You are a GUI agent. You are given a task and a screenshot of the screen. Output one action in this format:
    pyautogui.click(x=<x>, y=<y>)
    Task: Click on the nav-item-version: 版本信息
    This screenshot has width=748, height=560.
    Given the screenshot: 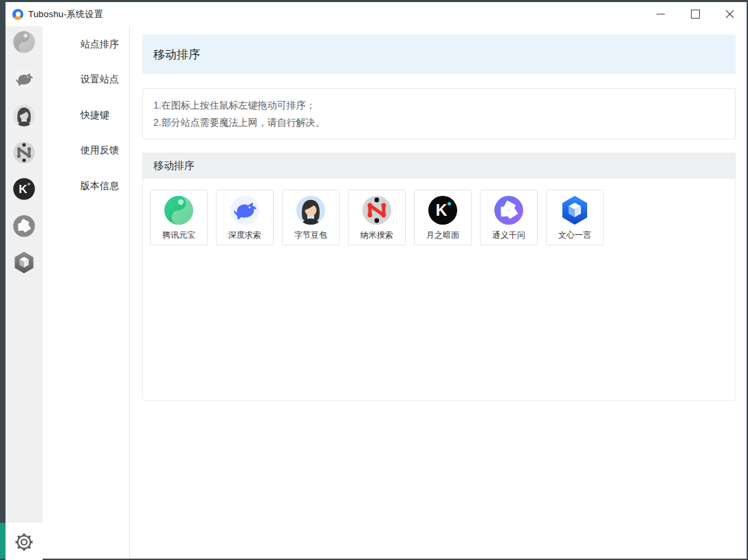 What is the action you would take?
    pyautogui.click(x=86, y=186)
    